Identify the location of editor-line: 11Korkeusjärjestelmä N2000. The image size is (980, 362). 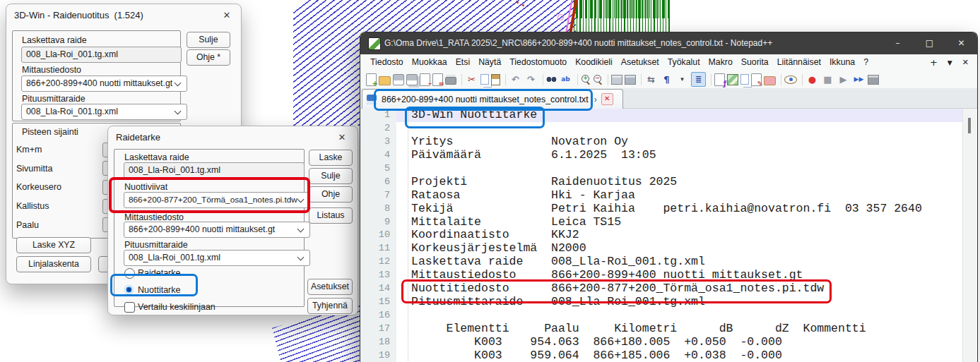
(661, 248).